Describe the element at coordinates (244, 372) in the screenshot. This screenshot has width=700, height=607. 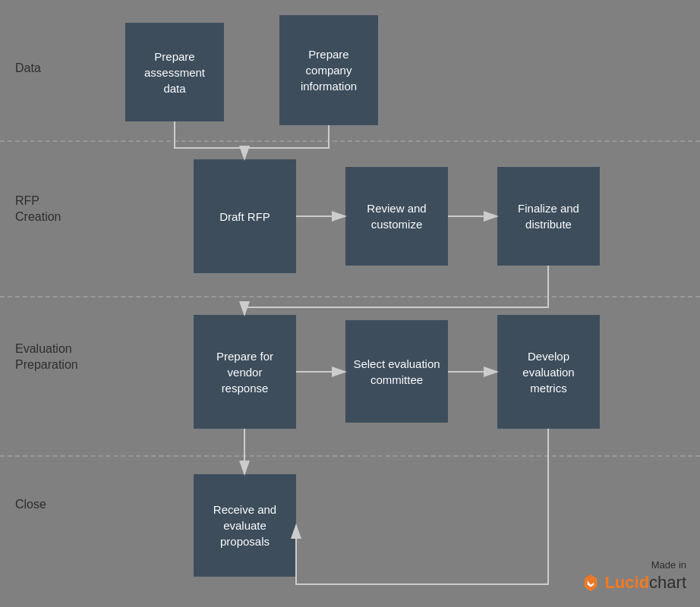
I see `node-prepare-vendor: Prepare forvendorresponse` at that location.